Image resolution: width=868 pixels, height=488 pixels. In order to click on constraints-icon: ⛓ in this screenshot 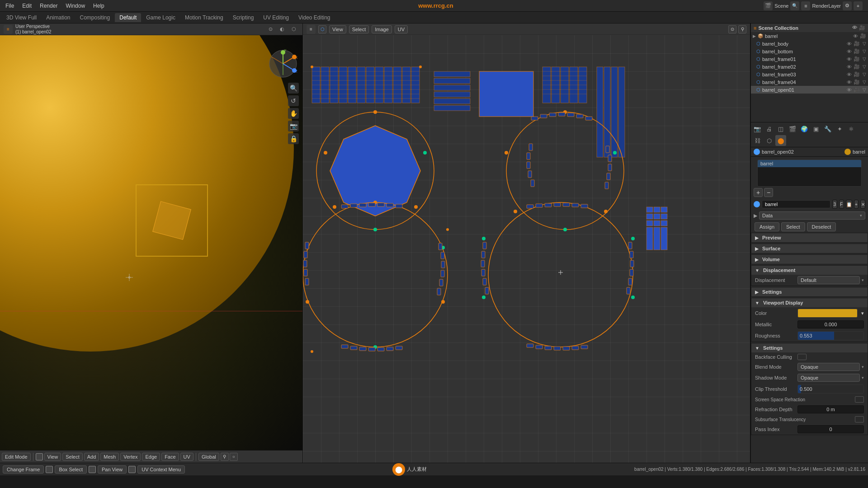, I will do `click(757, 141)`.